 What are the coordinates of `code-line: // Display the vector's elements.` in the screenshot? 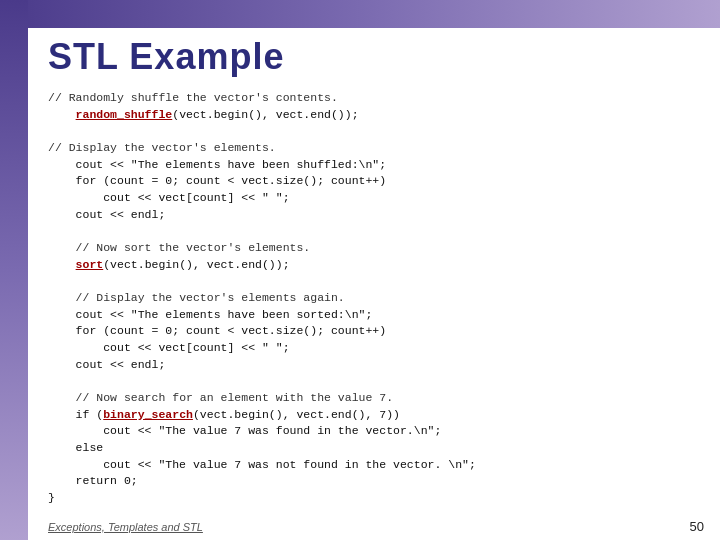 It's located at (376, 148).